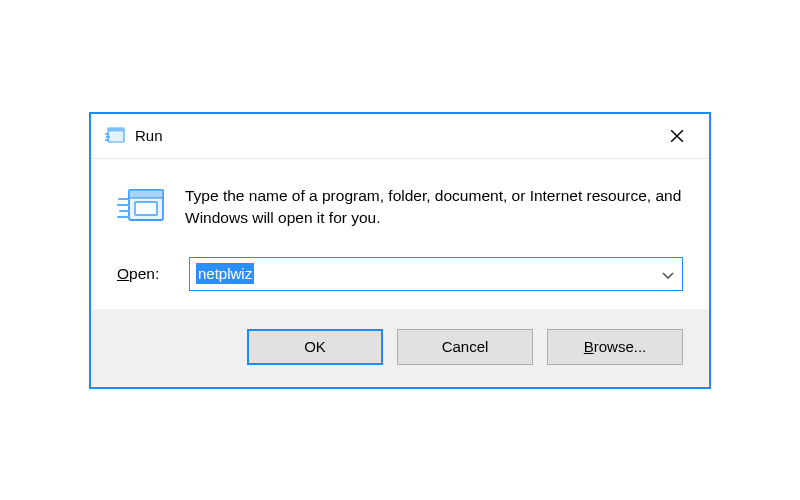 The width and height of the screenshot is (800, 500). Describe the element at coordinates (115, 136) in the screenshot. I see `run-icon` at that location.